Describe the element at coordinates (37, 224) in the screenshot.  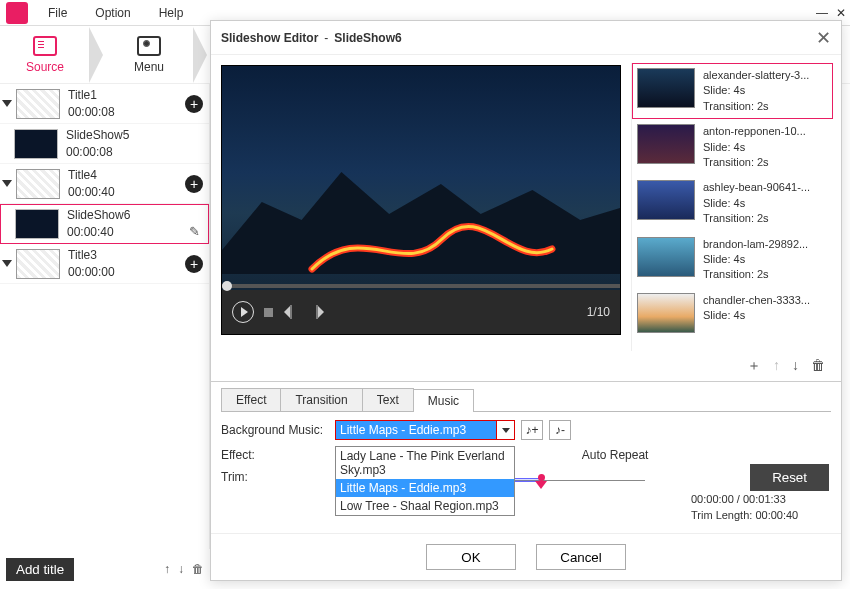
I see `thumbnail` at that location.